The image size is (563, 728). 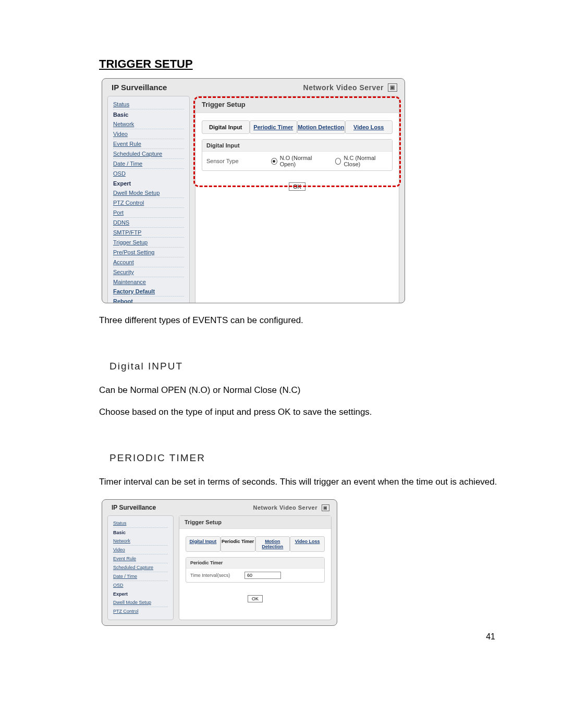 What do you see at coordinates (149, 282) in the screenshot?
I see `sidebar-item-maintenance: Maintenance` at bounding box center [149, 282].